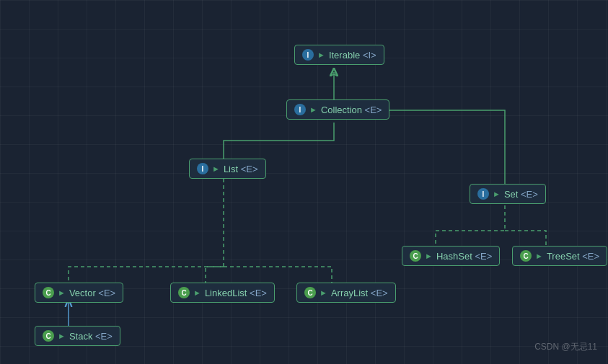 The height and width of the screenshot is (364, 608). I want to click on icon-list: I, so click(203, 169).